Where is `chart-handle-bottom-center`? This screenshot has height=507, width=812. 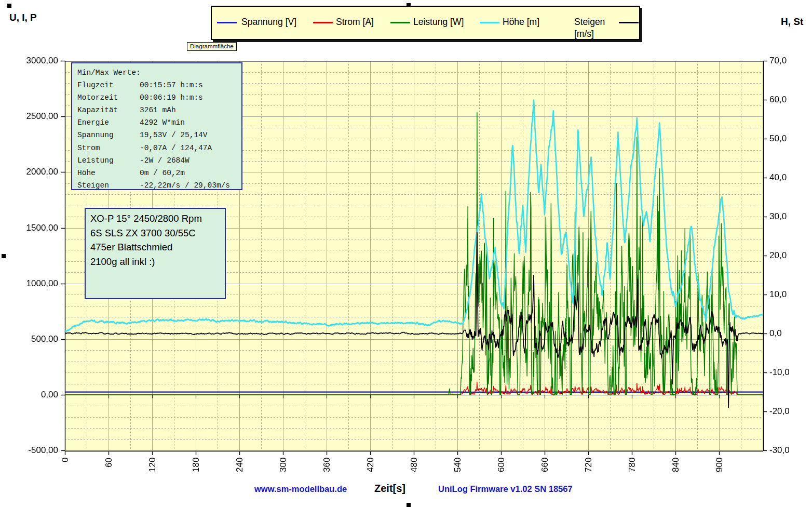
chart-handle-bottom-center is located at coordinates (409, 505).